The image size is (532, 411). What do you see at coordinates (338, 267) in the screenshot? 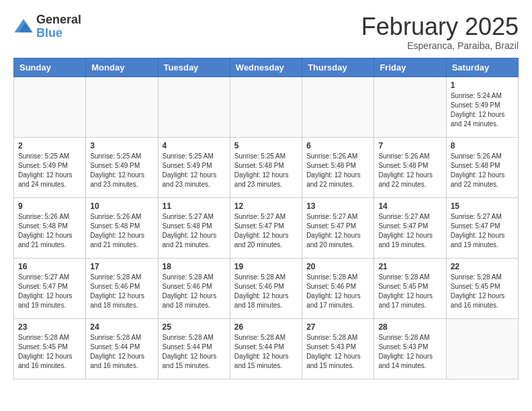
I see `day-number: 20` at bounding box center [338, 267].